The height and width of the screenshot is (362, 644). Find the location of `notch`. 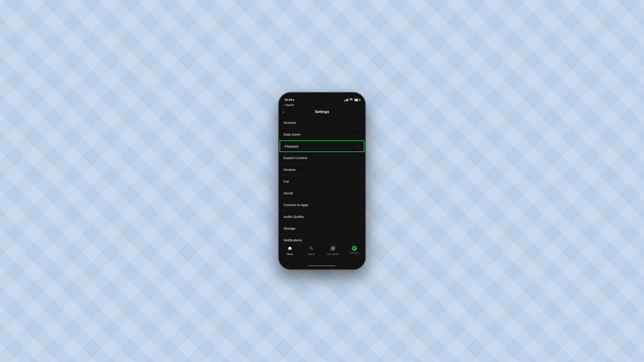

notch is located at coordinates (322, 96).